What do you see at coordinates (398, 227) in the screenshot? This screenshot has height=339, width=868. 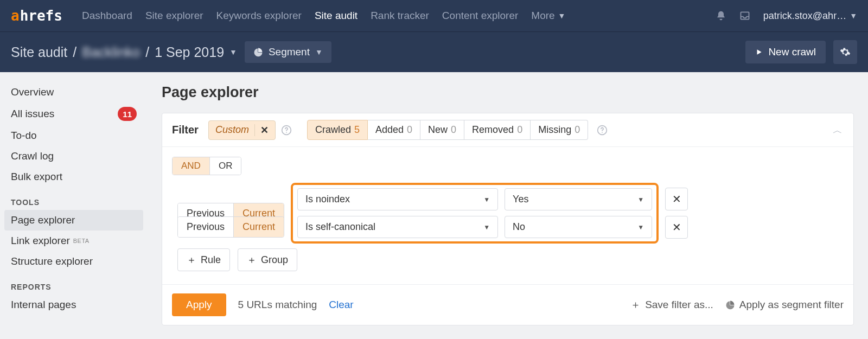 I see `rule-field-dropdown: Is self-canonical▼` at bounding box center [398, 227].